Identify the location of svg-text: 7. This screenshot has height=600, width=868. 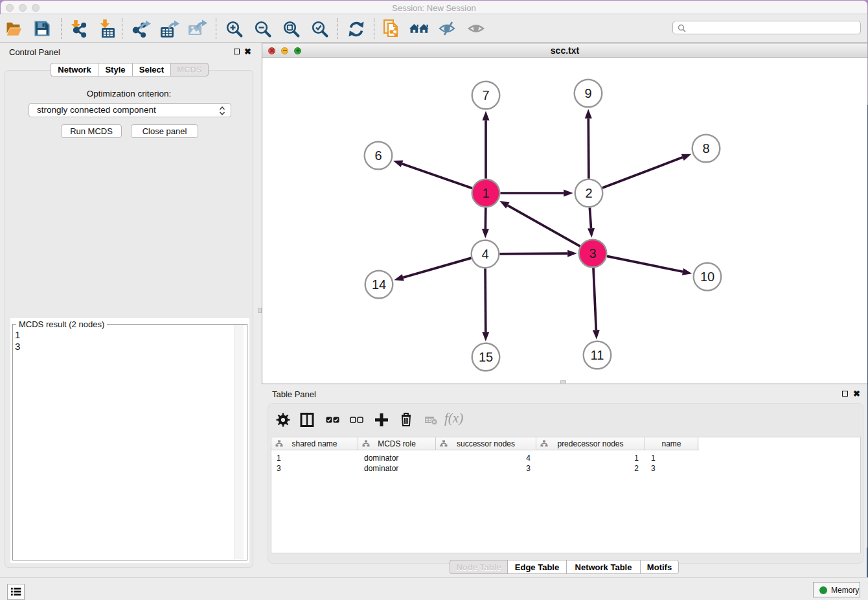
(486, 95).